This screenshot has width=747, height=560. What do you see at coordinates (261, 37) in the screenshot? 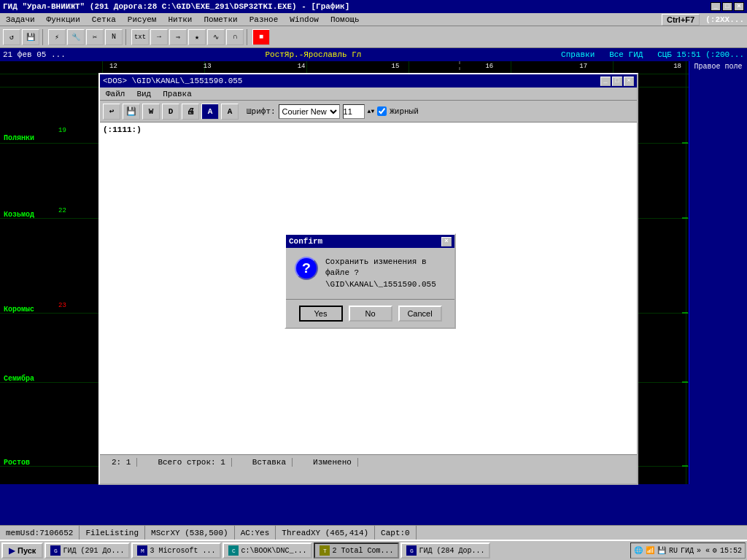
I see `toolbar-btn-stop: ■` at bounding box center [261, 37].